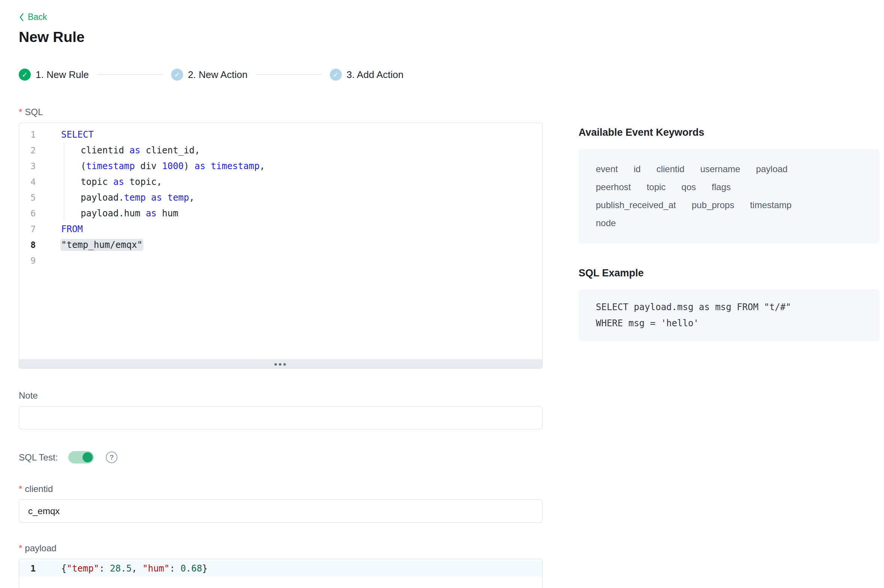 This screenshot has width=884, height=588. Describe the element at coordinates (293, 150) in the screenshot. I see `line-text: clientid as client_id,` at that location.